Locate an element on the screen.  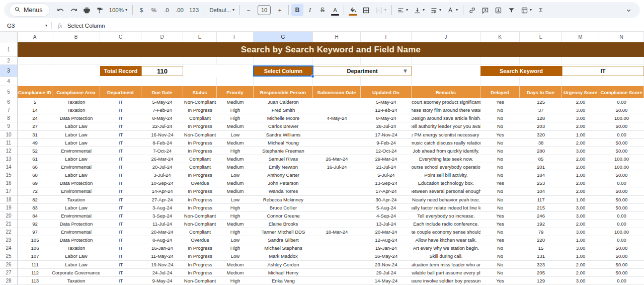
font-family-select: Defaul...▾ is located at coordinates (222, 10).